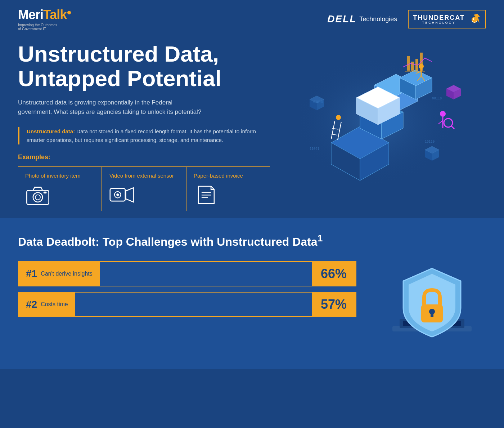  I want to click on challenge-row-1: #1 Can't derive insights 66%, so click(187, 274).